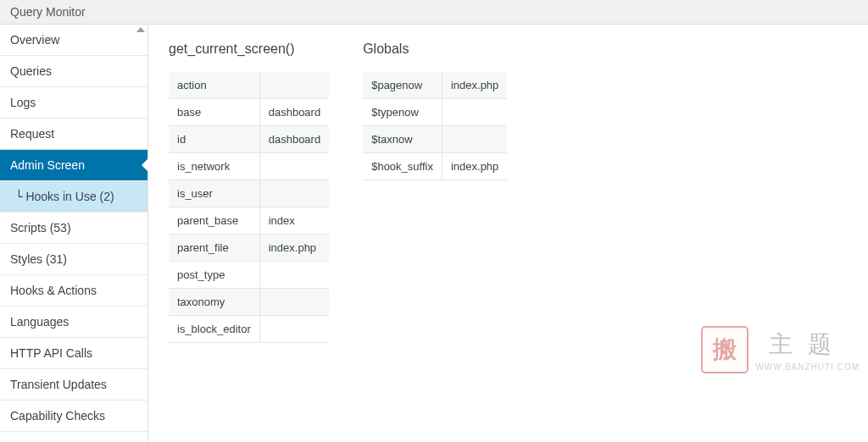 The image size is (868, 442). Describe the element at coordinates (435, 140) in the screenshot. I see `table-row: $taxnow` at that location.